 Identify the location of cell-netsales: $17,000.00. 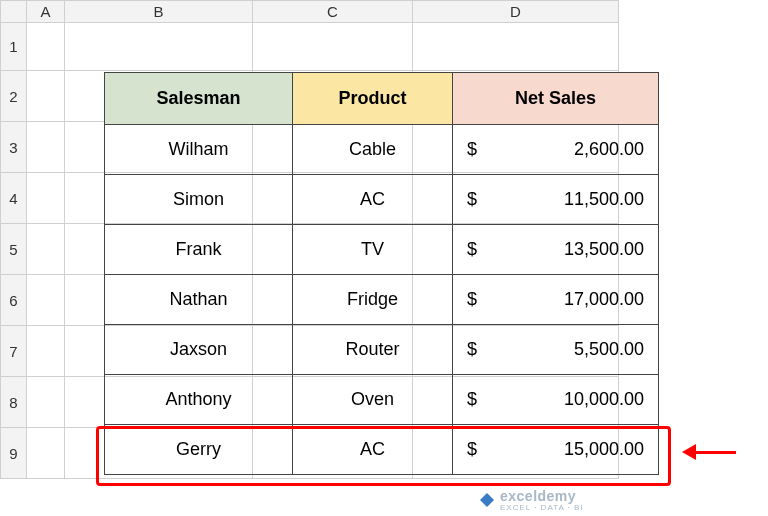
(556, 300).